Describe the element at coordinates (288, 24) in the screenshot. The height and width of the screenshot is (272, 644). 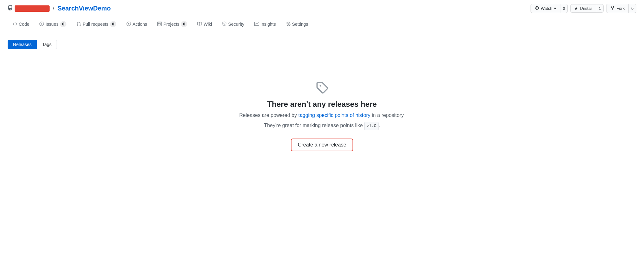
I see `settings-icon` at that location.